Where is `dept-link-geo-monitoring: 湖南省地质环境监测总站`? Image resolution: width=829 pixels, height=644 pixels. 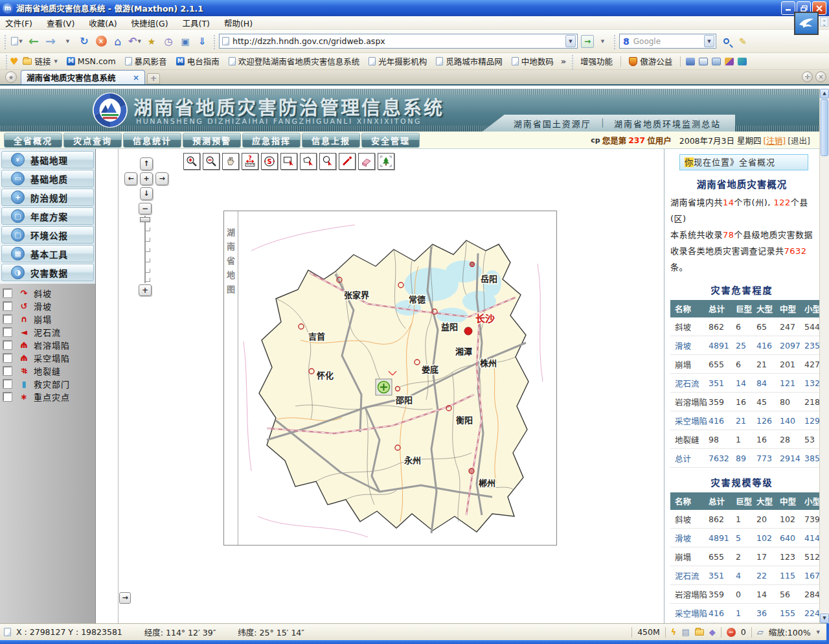 dept-link-geo-monitoring: 湖南省地质环境监测总站 is located at coordinates (667, 123).